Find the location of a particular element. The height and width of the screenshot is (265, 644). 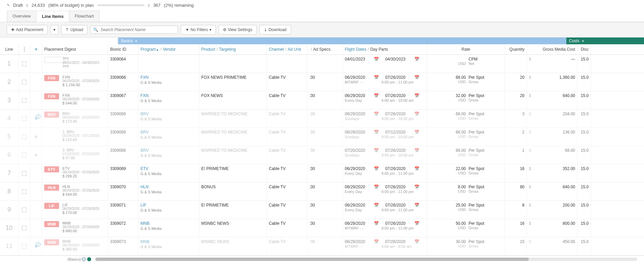

band-basics: Basics✕ is located at coordinates (342, 41).